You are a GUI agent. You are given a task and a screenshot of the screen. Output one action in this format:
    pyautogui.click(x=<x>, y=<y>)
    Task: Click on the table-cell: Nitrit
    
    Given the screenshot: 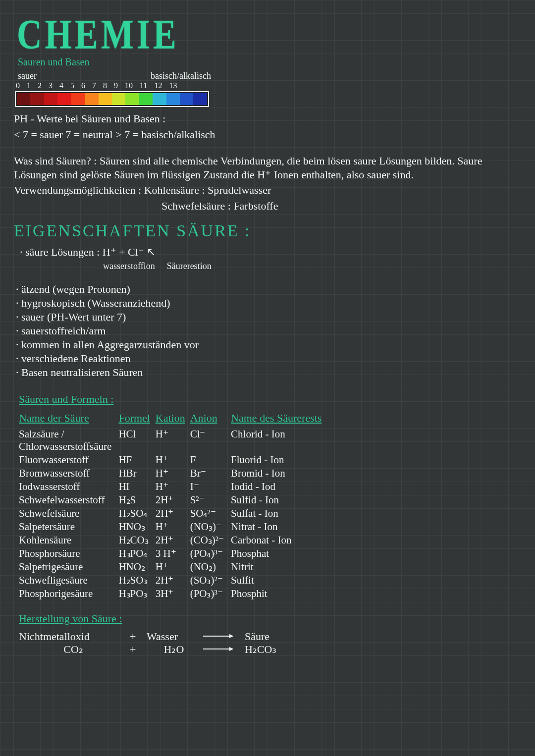 What is the action you would take?
    pyautogui.click(x=278, y=567)
    